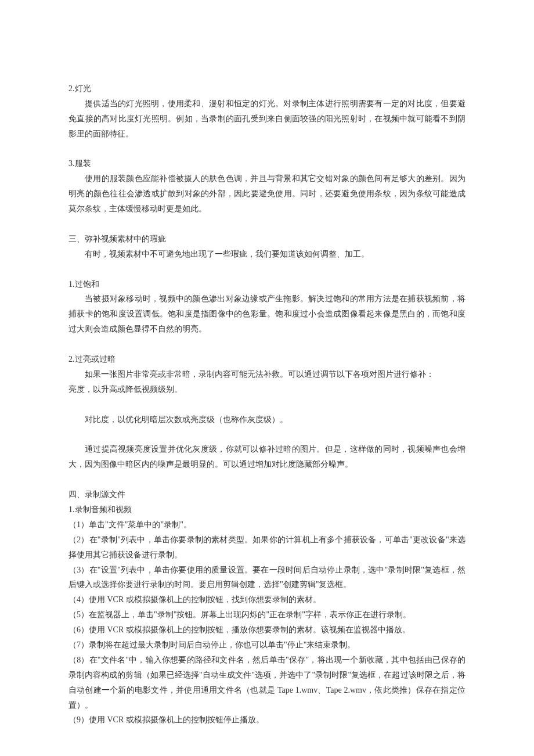  Describe the element at coordinates (267, 254) in the screenshot. I see `paragraph: 有时，视频素材中不可避免地出现了一些瑕疵，我们要知道该如何调整、加工。` at that location.